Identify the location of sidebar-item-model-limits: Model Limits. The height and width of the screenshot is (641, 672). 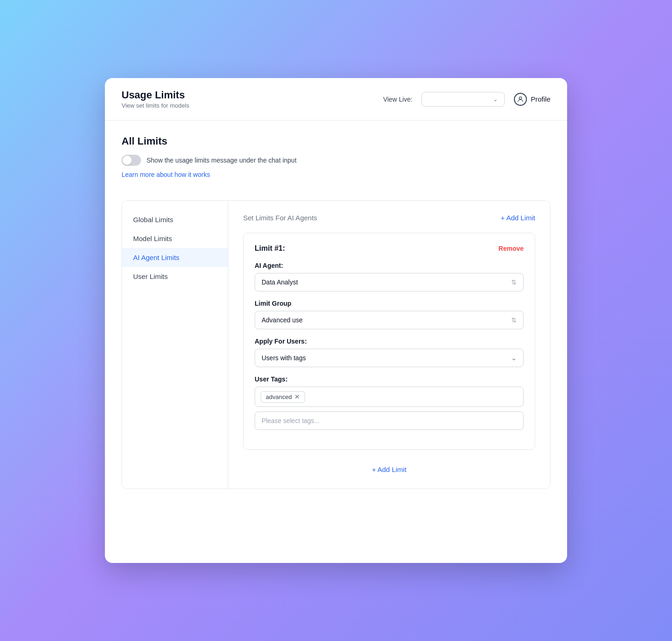
(175, 238).